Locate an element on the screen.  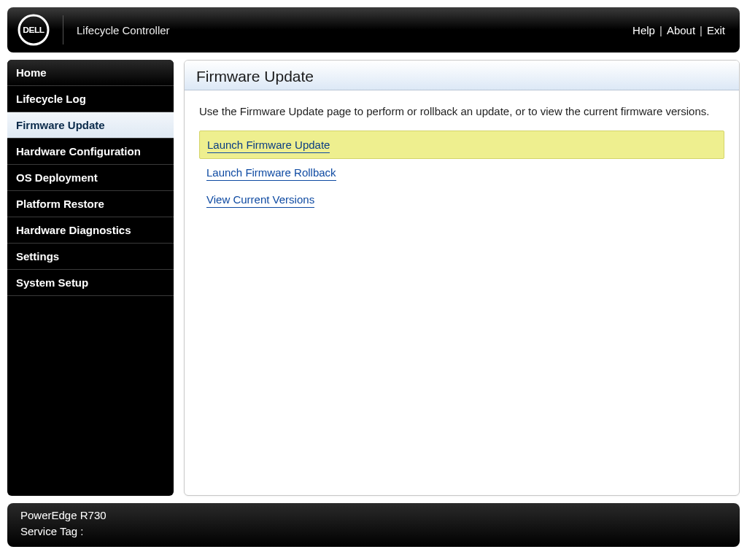
sidebar-item-lifecycle-log: Lifecycle Log is located at coordinates (90, 99).